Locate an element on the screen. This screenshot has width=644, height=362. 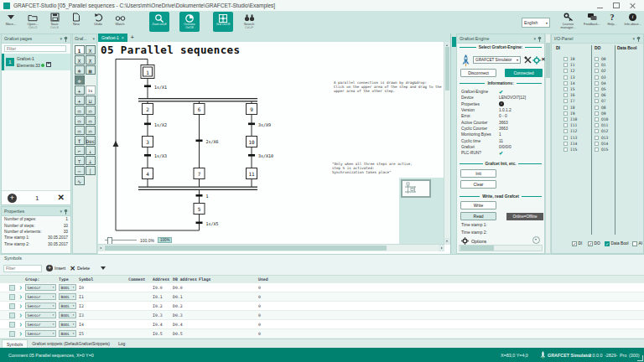
save-button: SaveCtrl+S is located at coordinates (55, 20).